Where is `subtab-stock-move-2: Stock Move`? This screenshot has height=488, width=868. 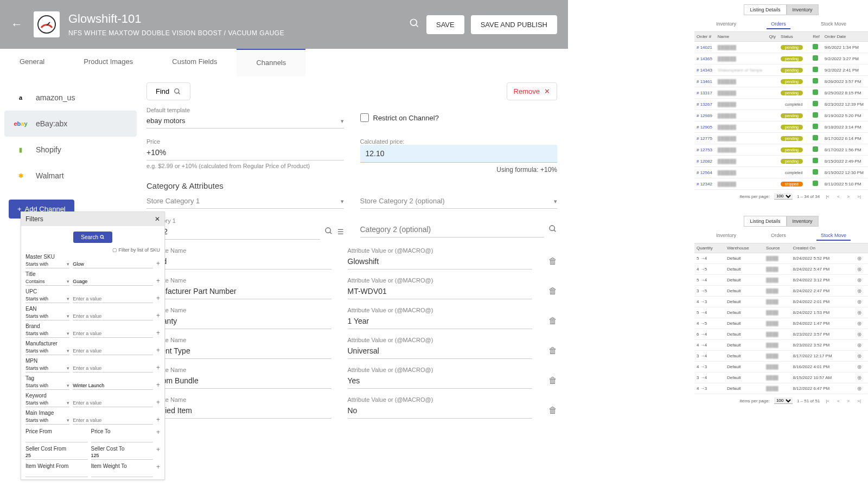
subtab-stock-move-2: Stock Move is located at coordinates (833, 236).